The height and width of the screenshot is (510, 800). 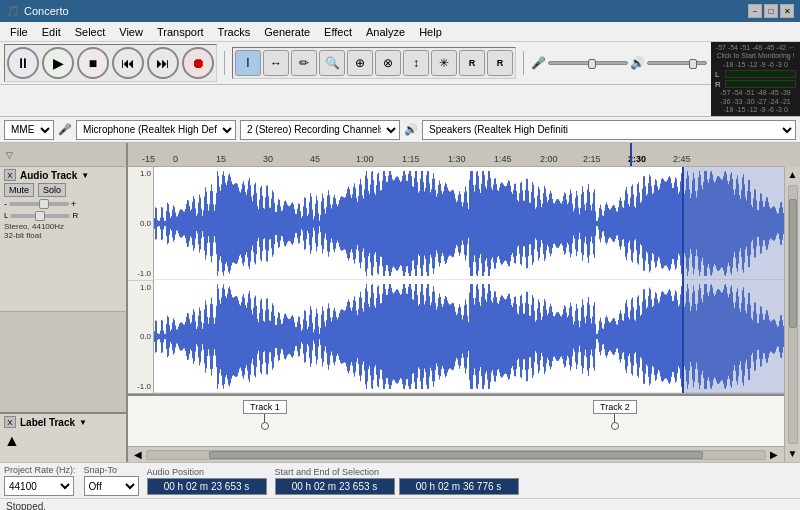 I want to click on snap-to-group: Snap-To Off, so click(x=112, y=480).